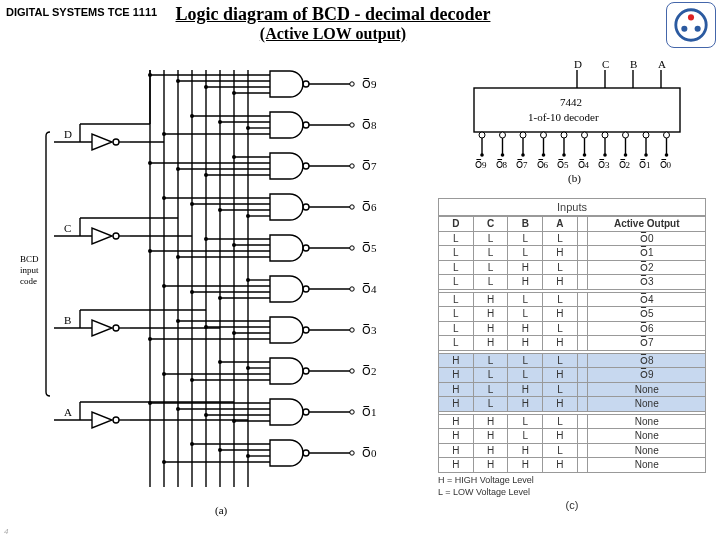 This screenshot has width=720, height=540. What do you see at coordinates (578, 64) in the screenshot?
I see `svg-text: D` at bounding box center [578, 64].